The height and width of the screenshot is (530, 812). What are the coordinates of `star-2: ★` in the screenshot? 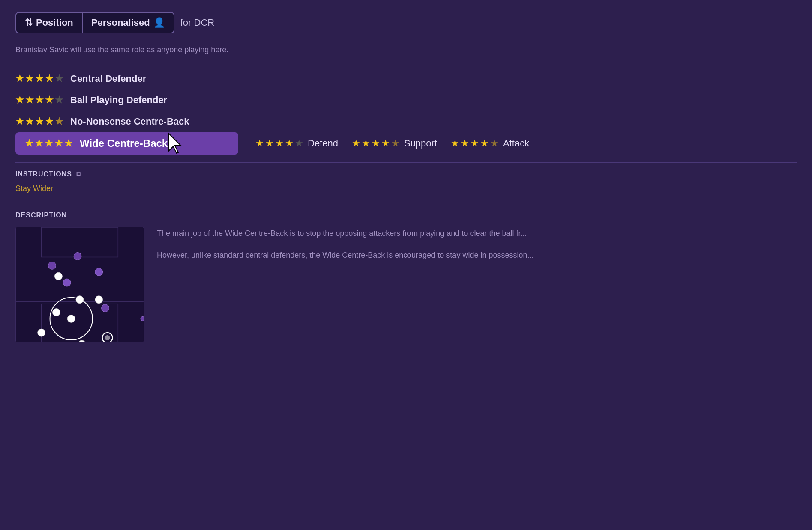 It's located at (30, 79).